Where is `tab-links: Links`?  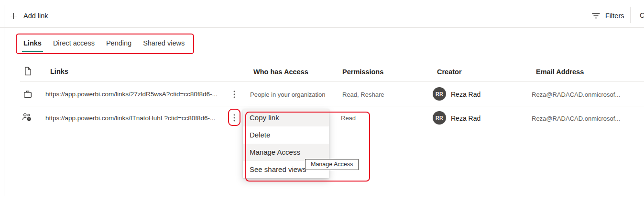
tab-links: Links is located at coordinates (33, 46).